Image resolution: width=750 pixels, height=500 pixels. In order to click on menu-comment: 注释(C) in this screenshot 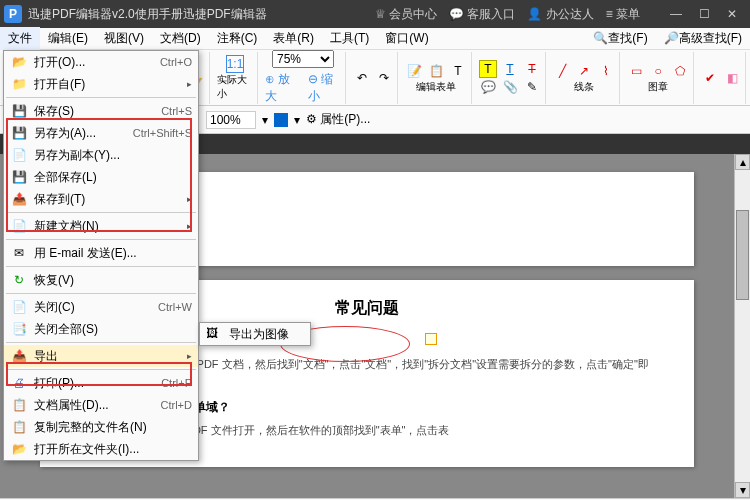, I will do `click(238, 38)`.